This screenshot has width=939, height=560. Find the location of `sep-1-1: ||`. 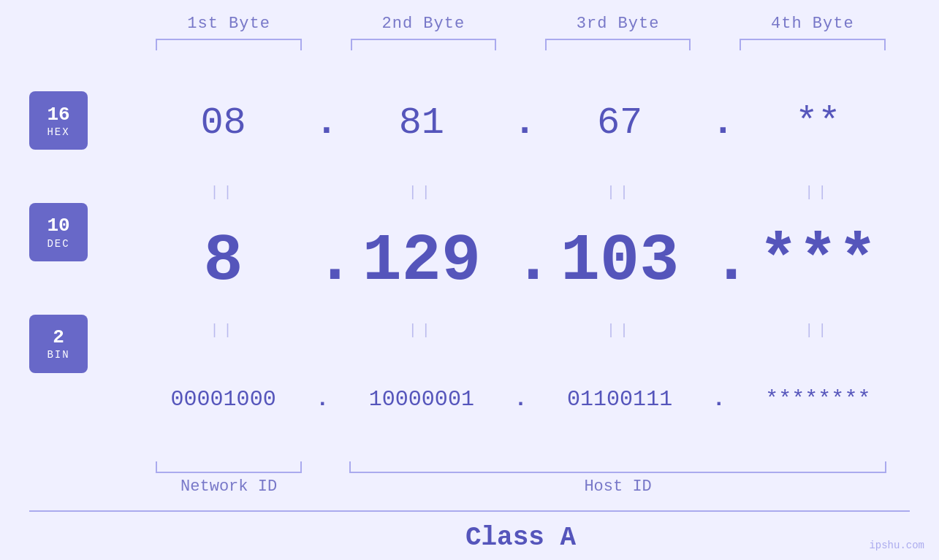

sep-1-1: || is located at coordinates (224, 192).